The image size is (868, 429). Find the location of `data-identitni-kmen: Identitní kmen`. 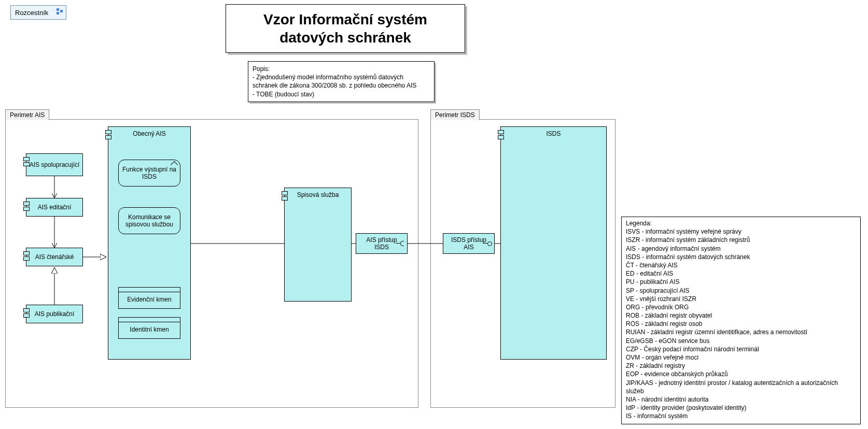

data-identitni-kmen: Identitní kmen is located at coordinates (149, 328).